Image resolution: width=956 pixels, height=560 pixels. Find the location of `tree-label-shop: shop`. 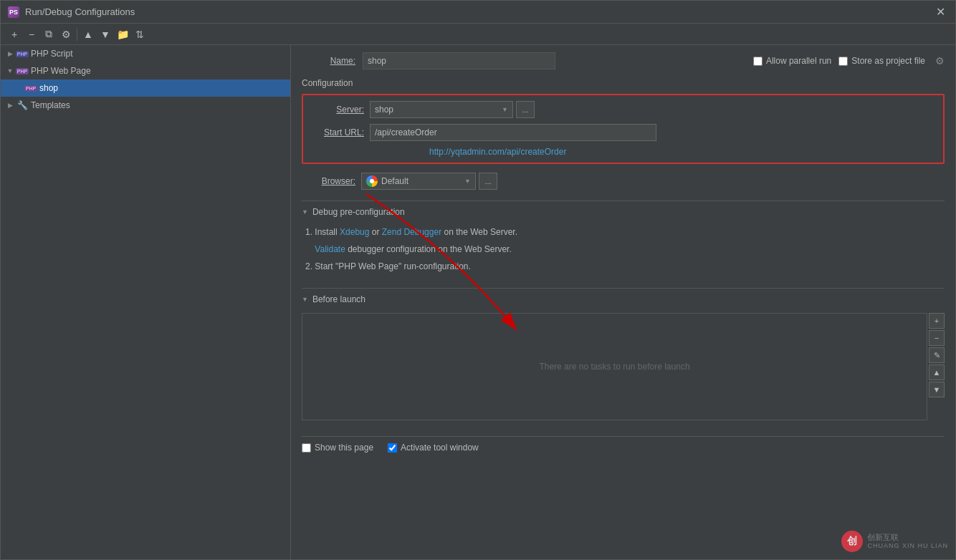

tree-label-shop: shop is located at coordinates (49, 88).